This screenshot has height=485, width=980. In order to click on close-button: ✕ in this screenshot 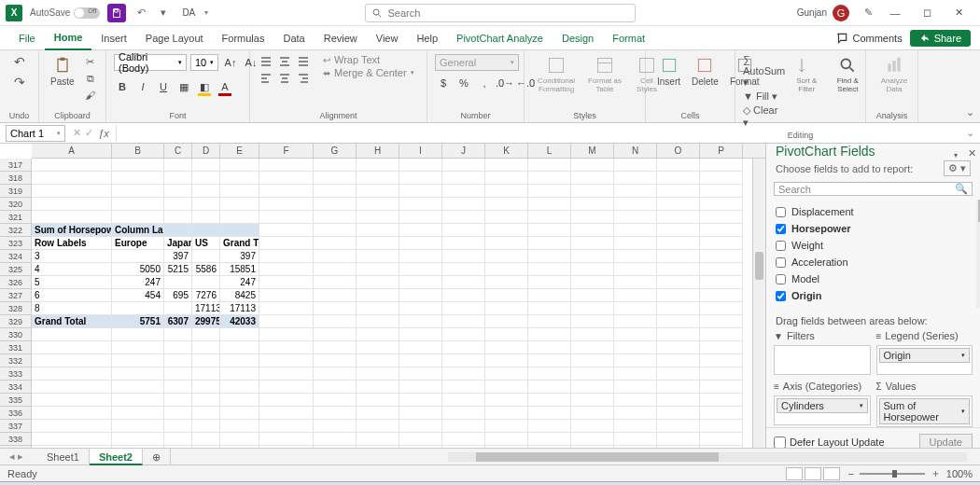, I will do `click(959, 13)`.